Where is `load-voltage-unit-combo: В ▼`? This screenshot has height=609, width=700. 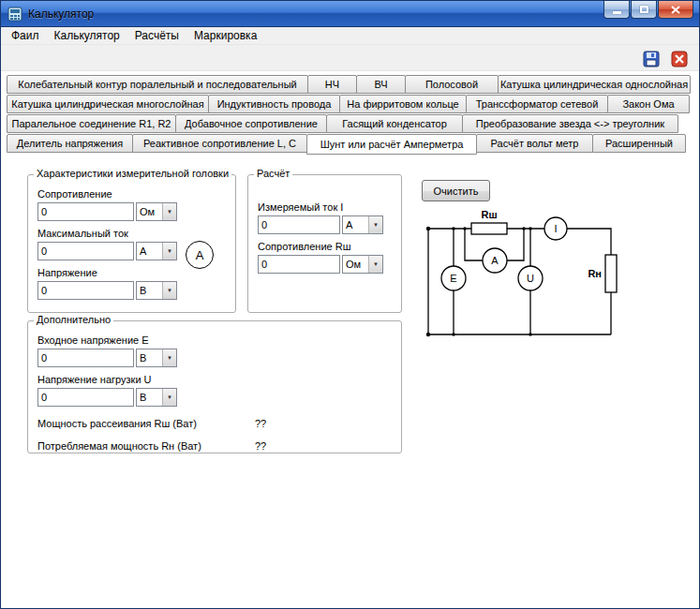 load-voltage-unit-combo: В ▼ is located at coordinates (156, 397).